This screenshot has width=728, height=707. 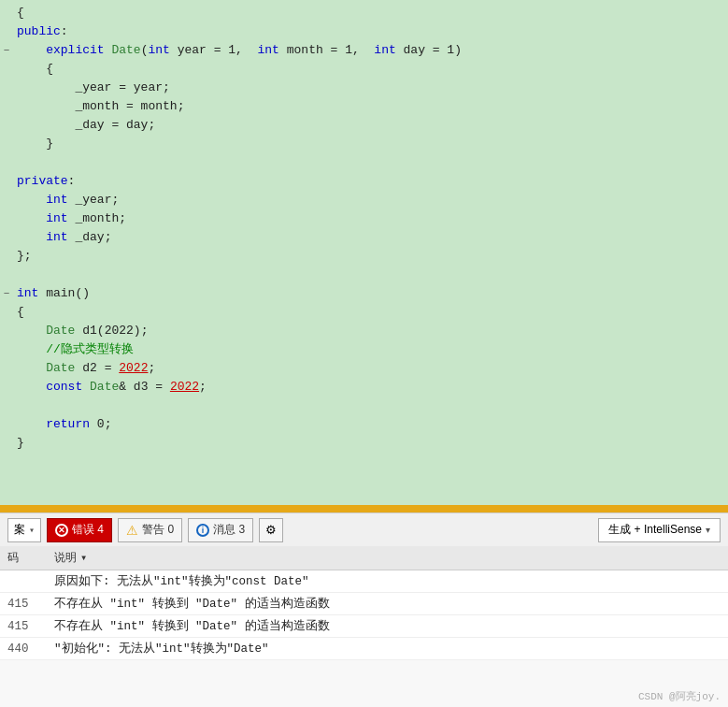 What do you see at coordinates (370, 256) in the screenshot?
I see `code-content: };` at bounding box center [370, 256].